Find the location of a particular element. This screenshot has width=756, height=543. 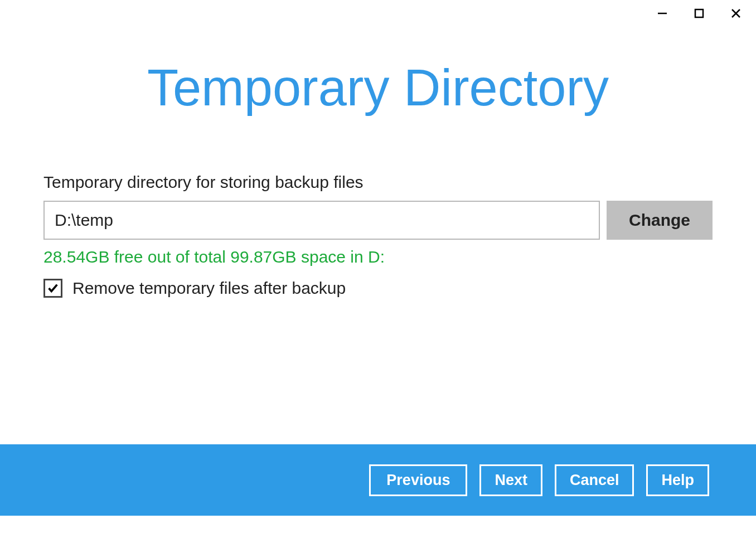

close-button is located at coordinates (736, 13).